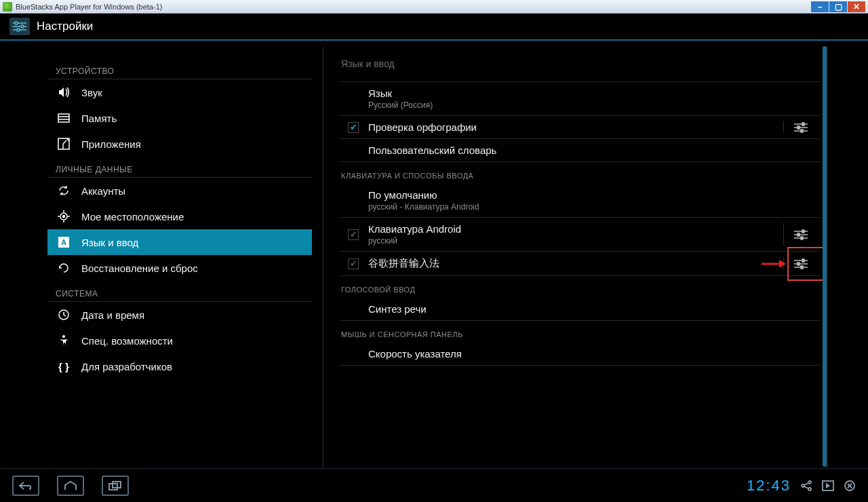  I want to click on window-maximize-button: ▢, so click(838, 7).